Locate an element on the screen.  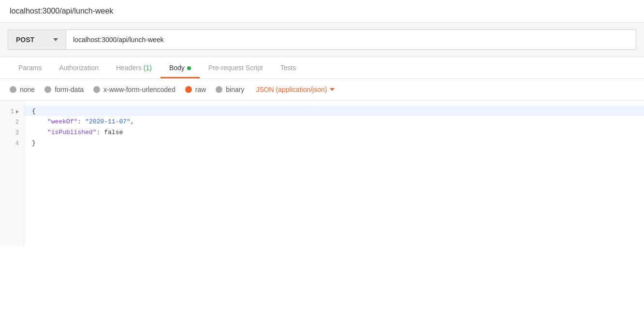
page-title: localhost:3000/api/lunch-week is located at coordinates (61, 11).